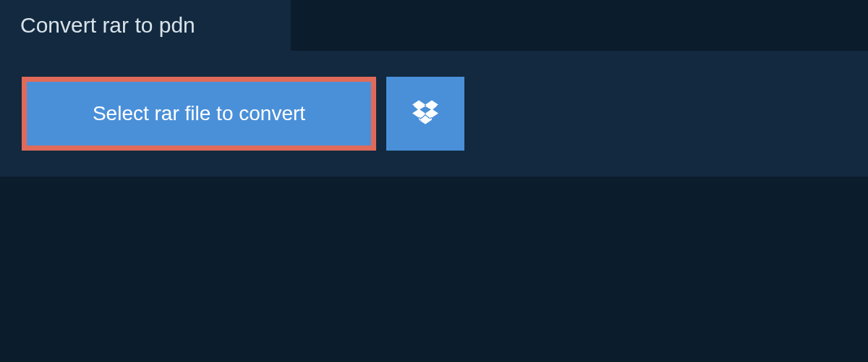 This screenshot has width=868, height=362. I want to click on select-file-button: Select rar file to convert, so click(199, 114).